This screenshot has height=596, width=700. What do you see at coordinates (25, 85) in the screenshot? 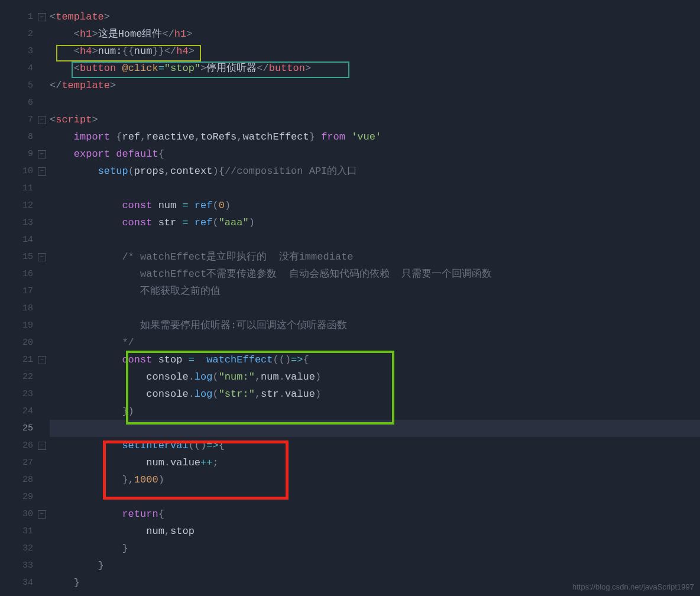
I see `gutter-row: 5` at bounding box center [25, 85].